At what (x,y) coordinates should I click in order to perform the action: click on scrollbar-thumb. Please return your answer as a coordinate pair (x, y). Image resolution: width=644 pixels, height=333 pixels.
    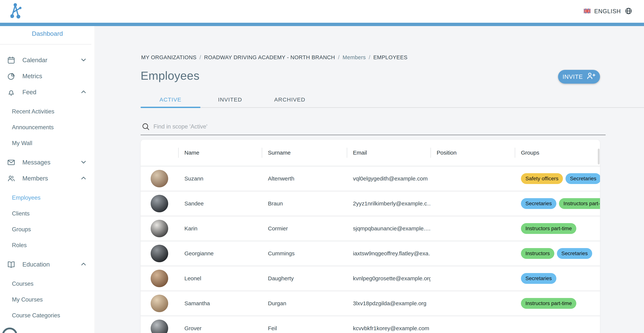
    Looking at the image, I should click on (598, 156).